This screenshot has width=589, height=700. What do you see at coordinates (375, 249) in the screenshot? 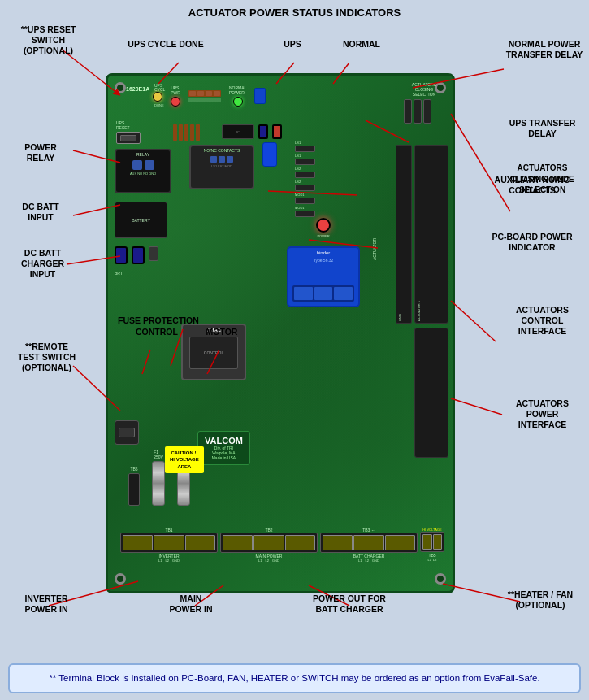
I see `actuator4-label: ACTUATOR` at bounding box center [375, 249].